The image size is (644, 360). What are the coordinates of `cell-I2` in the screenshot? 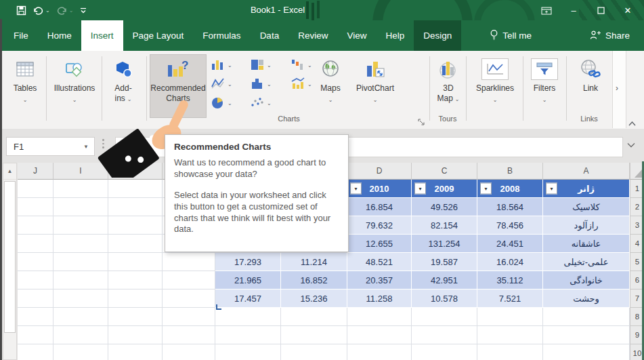 It's located at (81, 207).